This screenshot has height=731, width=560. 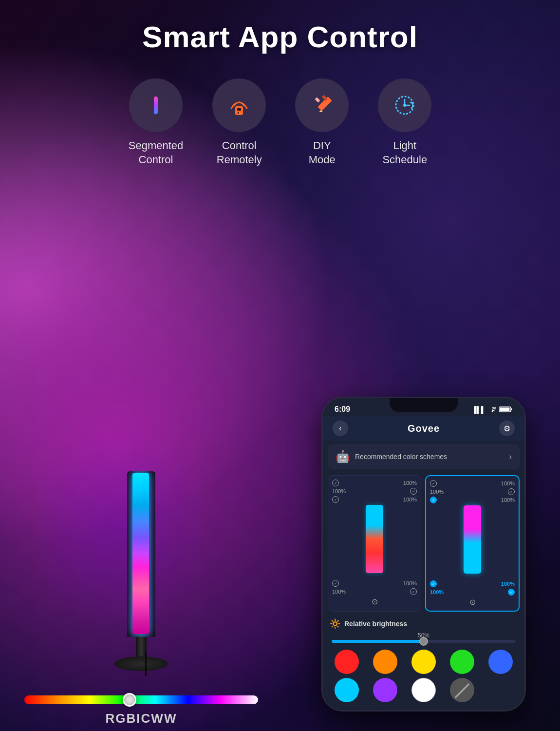 What do you see at coordinates (340, 428) in the screenshot?
I see `back-icon: ‹` at bounding box center [340, 428].